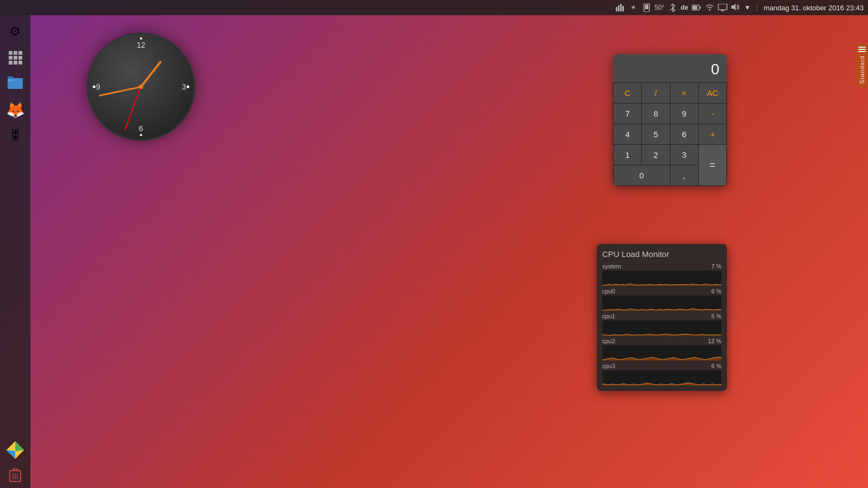 Image resolution: width=868 pixels, height=488 pixels. Describe the element at coordinates (862, 49) in the screenshot. I see `right-panel-lines` at that location.